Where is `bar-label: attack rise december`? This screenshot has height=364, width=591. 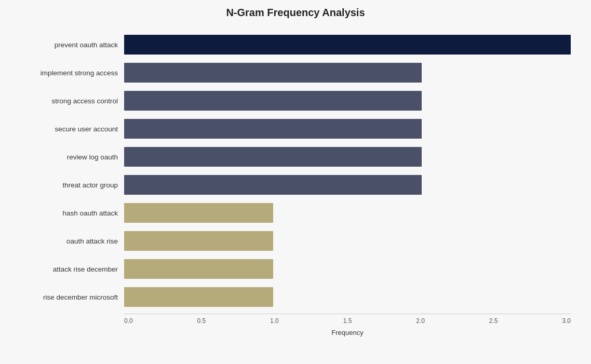
bar-label: attack rise december is located at coordinates (72, 269).